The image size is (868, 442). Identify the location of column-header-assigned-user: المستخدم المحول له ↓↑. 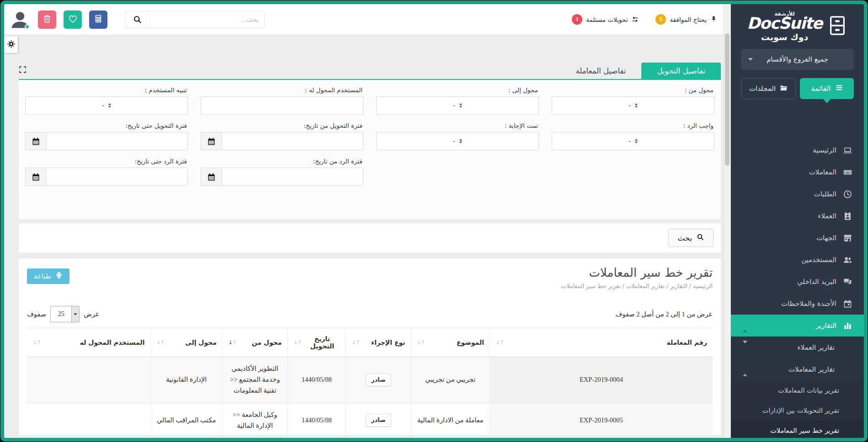
(89, 342).